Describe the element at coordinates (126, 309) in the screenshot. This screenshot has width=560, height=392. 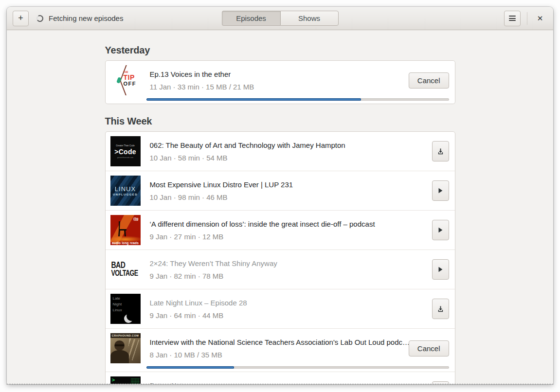
I see `podcast-cover-art: LateNightLinux` at that location.